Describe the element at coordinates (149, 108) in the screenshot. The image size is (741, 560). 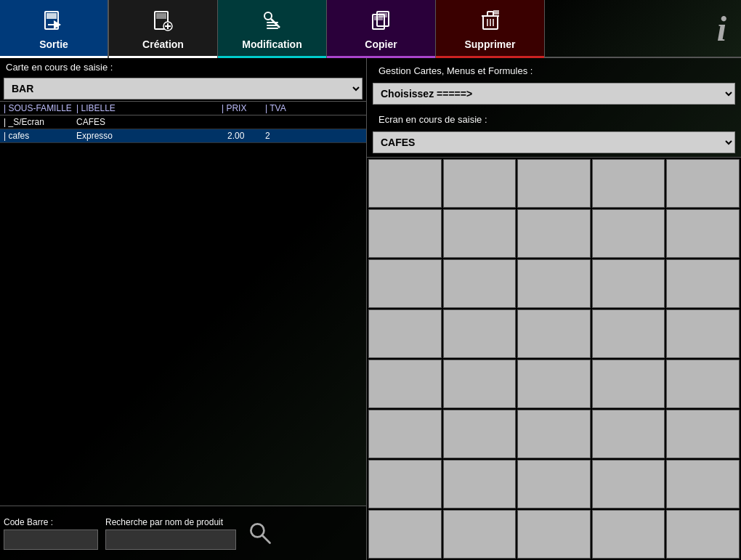
I see `col-header-libelle: | LIBELLE` at that location.